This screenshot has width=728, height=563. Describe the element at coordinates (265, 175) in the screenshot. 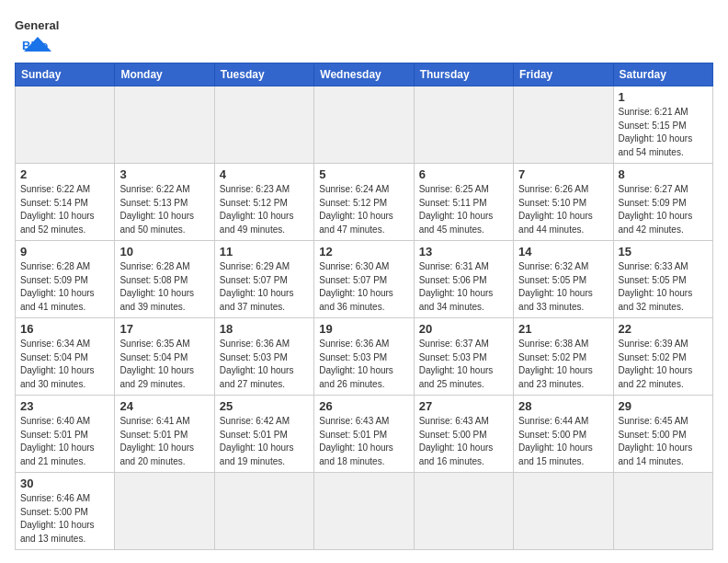

I see `day-number: 4` at that location.